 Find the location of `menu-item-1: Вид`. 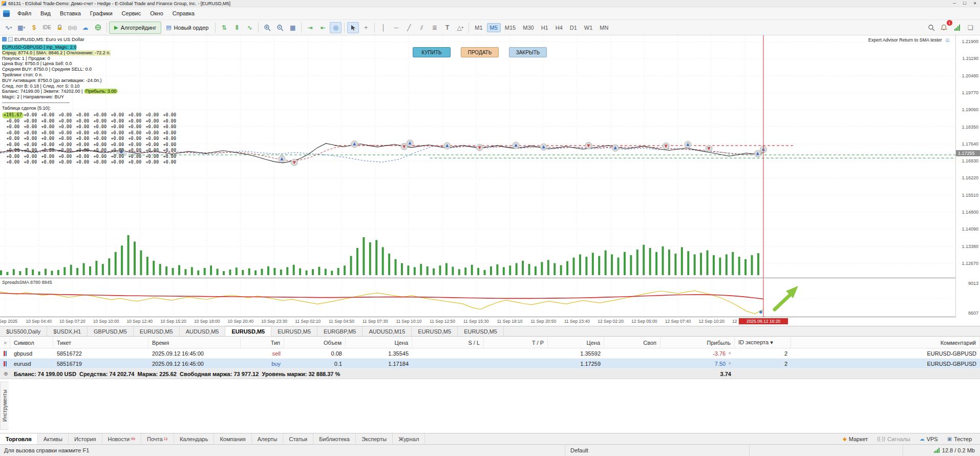

menu-item-1: Вид is located at coordinates (46, 13).